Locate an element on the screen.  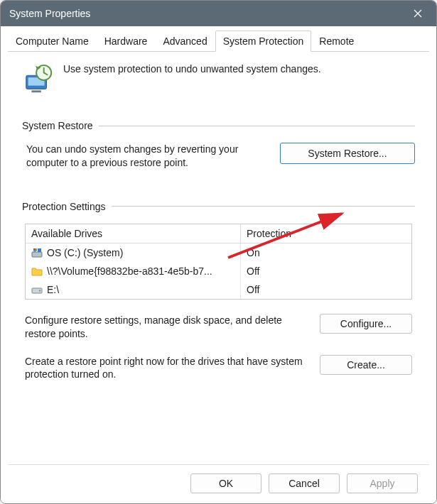
folder-icon is located at coordinates (37, 271).